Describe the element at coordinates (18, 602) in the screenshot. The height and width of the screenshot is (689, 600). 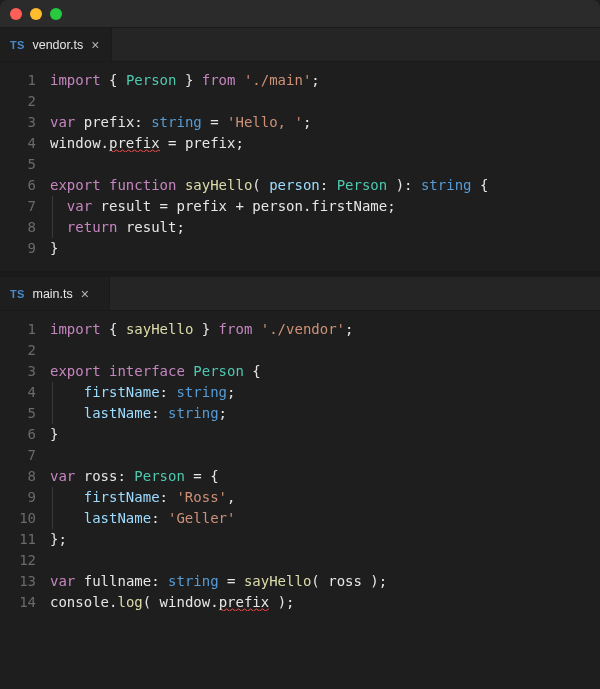
I see `line-number: 14` at that location.